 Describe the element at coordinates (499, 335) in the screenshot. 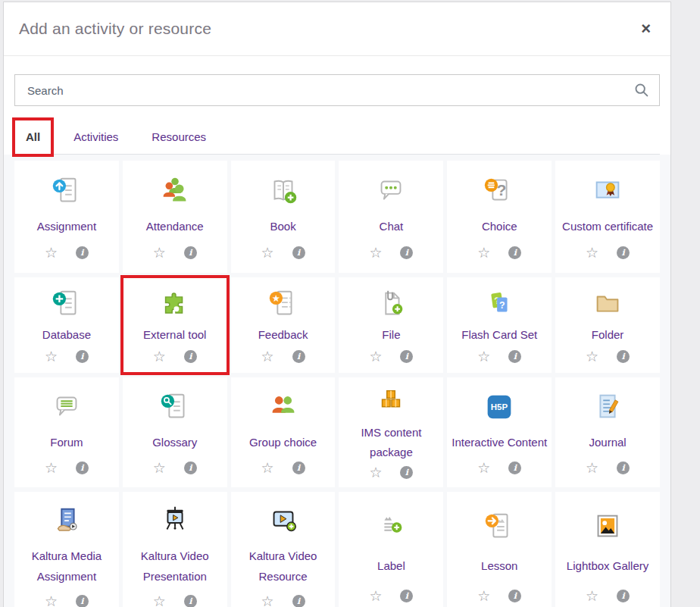

I see `tile-label: Flash Card Set` at that location.